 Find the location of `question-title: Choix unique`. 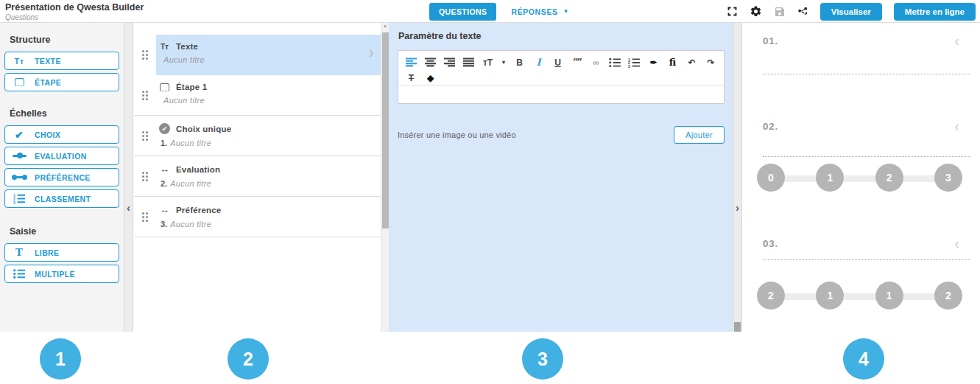

question-title: Choix unique is located at coordinates (203, 129).